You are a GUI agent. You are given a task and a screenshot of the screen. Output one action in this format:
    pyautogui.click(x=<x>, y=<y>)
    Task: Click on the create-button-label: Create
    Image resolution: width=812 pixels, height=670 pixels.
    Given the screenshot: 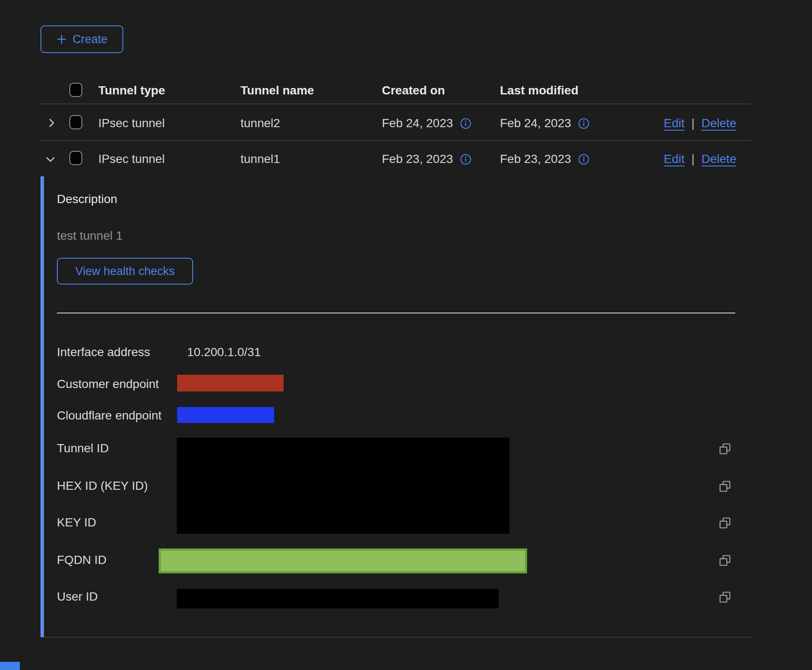 What is the action you would take?
    pyautogui.click(x=90, y=40)
    